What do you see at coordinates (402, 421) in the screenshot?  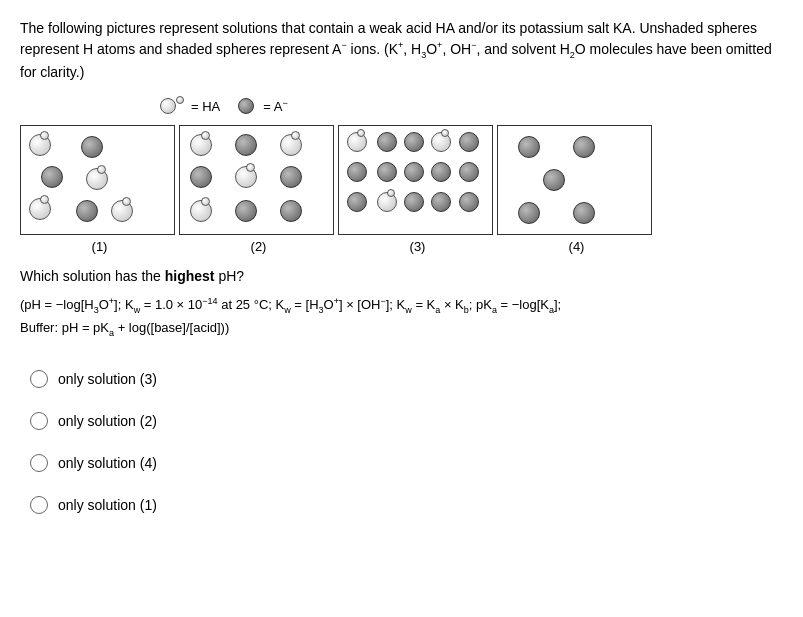 I see `option-2: only solution (2)` at bounding box center [402, 421].